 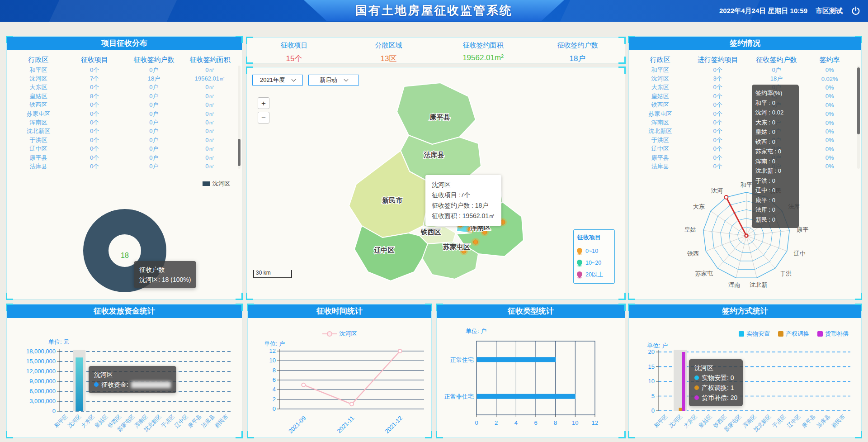 What do you see at coordinates (775, 181) in the screenshot?
I see `tooltip-item: 于洪 : 0` at bounding box center [775, 181].